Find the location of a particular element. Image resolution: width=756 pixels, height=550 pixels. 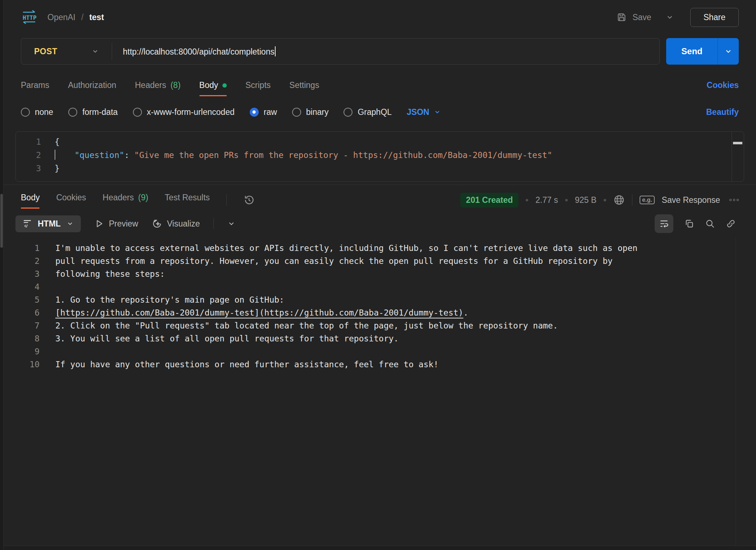

url-row: POST http://localhost:8000/api/chat/comp… is located at coordinates (380, 51).